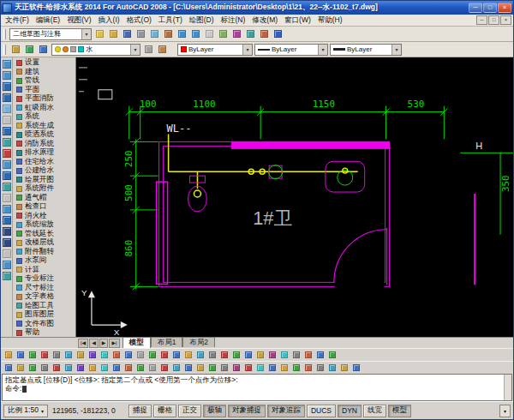 Image resolution: width=514 pixels, height=420 pixels. I want to click on sidebar-menu-item: 虹吸雨水, so click(45, 108).